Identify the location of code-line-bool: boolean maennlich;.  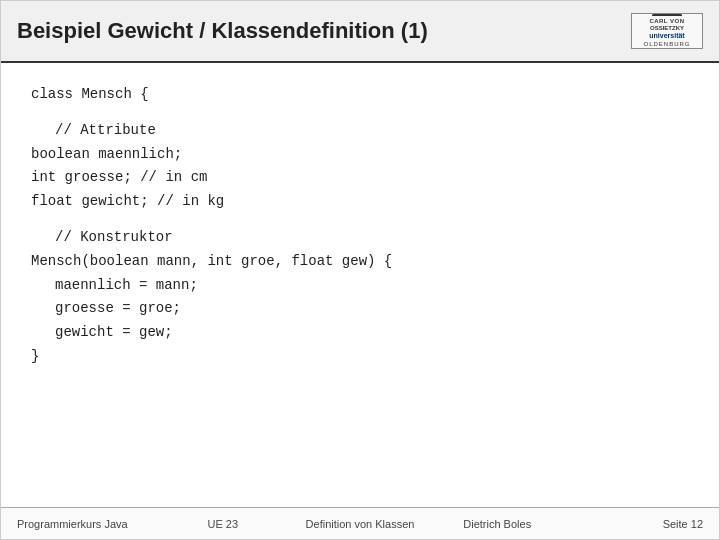
(360, 155).